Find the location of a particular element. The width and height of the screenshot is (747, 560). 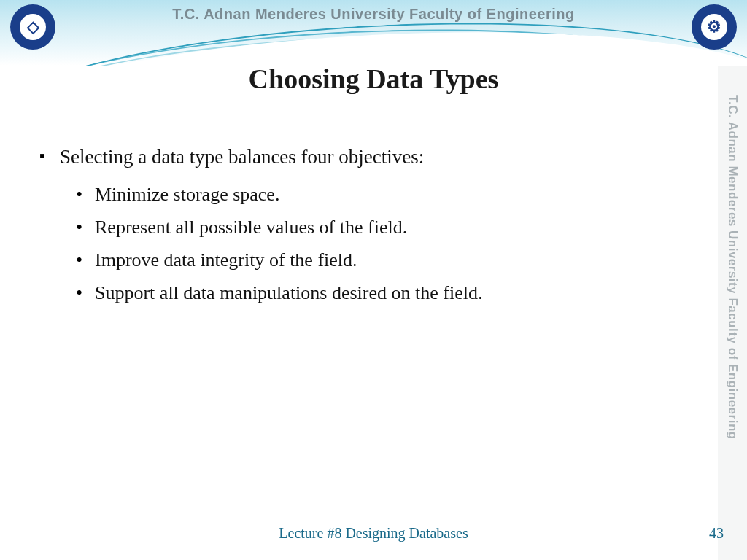

side-watermark-text: T.C. Adnan Menderes University Faculty o… is located at coordinates (732, 267).